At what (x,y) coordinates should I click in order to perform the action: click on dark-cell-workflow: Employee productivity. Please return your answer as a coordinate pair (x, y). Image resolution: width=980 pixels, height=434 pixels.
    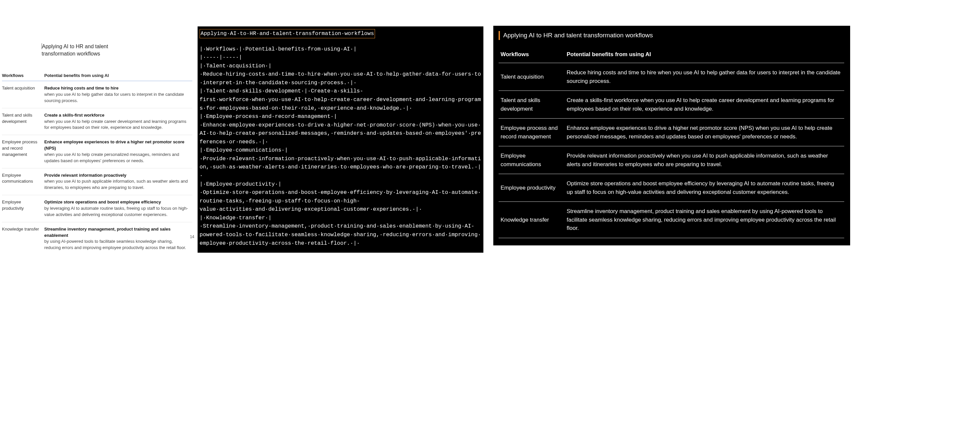
    Looking at the image, I should click on (532, 188).